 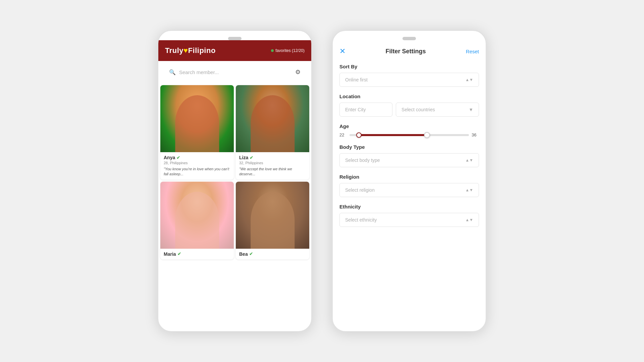 I want to click on member-meta-liza: 32, Philippines, so click(x=272, y=163).